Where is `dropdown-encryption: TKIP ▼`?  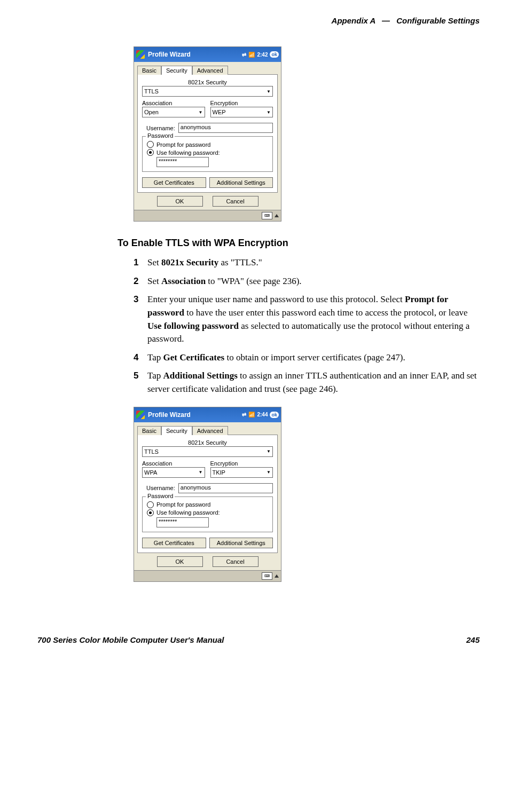
dropdown-encryption: TKIP ▼ is located at coordinates (242, 472).